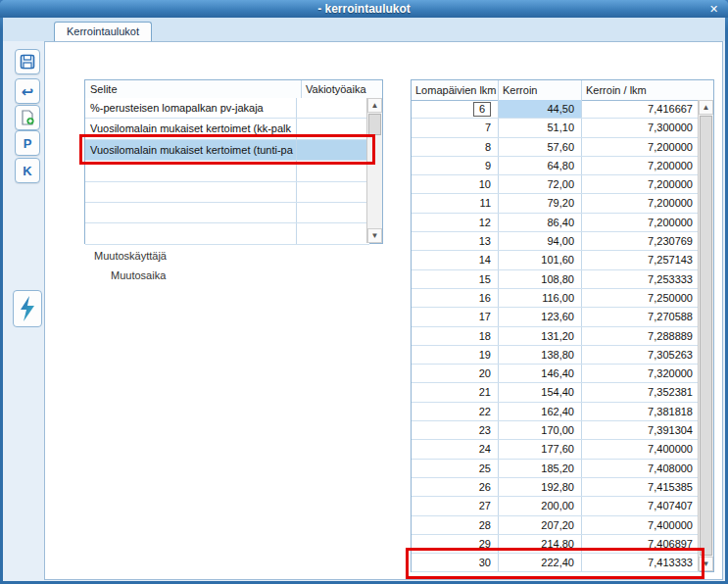 The width and height of the screenshot is (728, 584). What do you see at coordinates (641, 449) in the screenshot?
I see `kerroin-per-lkm-cell: 7,400000` at bounding box center [641, 449].